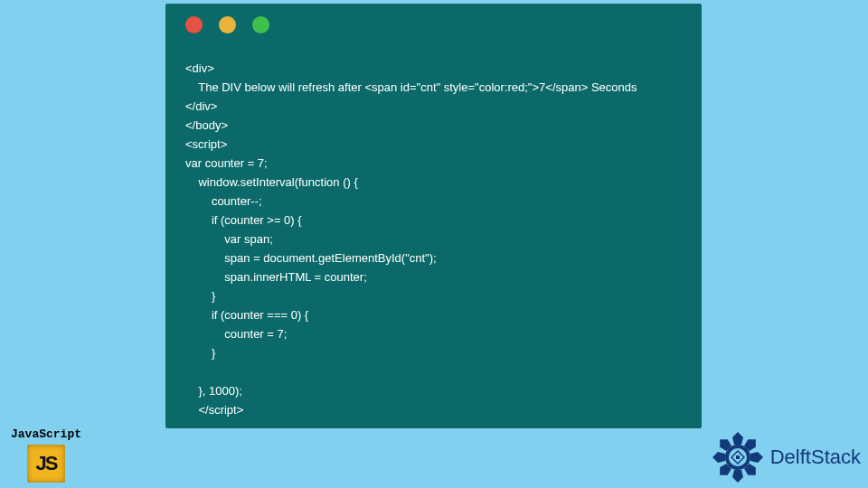  I want to click on delftstack-emblem-icon, so click(738, 457).